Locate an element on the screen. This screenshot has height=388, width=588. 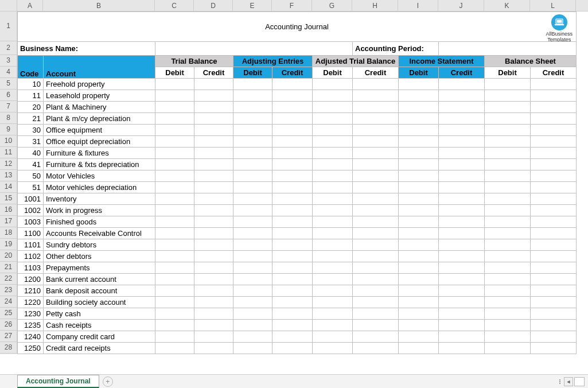
code-cell: 1002 is located at coordinates (31, 211).